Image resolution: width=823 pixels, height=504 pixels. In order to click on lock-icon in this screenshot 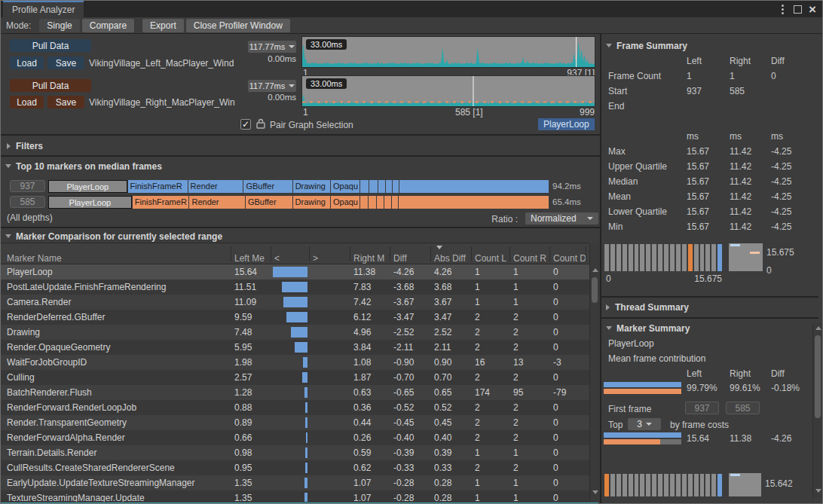, I will do `click(261, 124)`.